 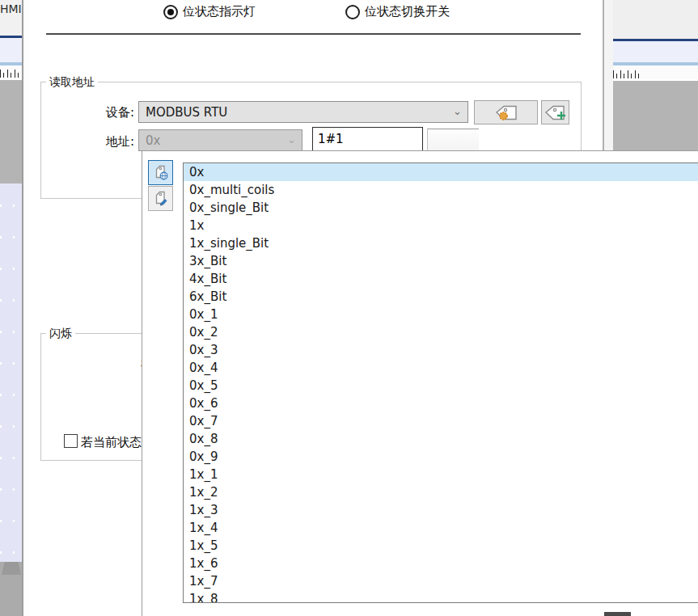 What do you see at coordinates (303, 112) in the screenshot?
I see `device-combobox: MODBUS RTU ⌄` at bounding box center [303, 112].